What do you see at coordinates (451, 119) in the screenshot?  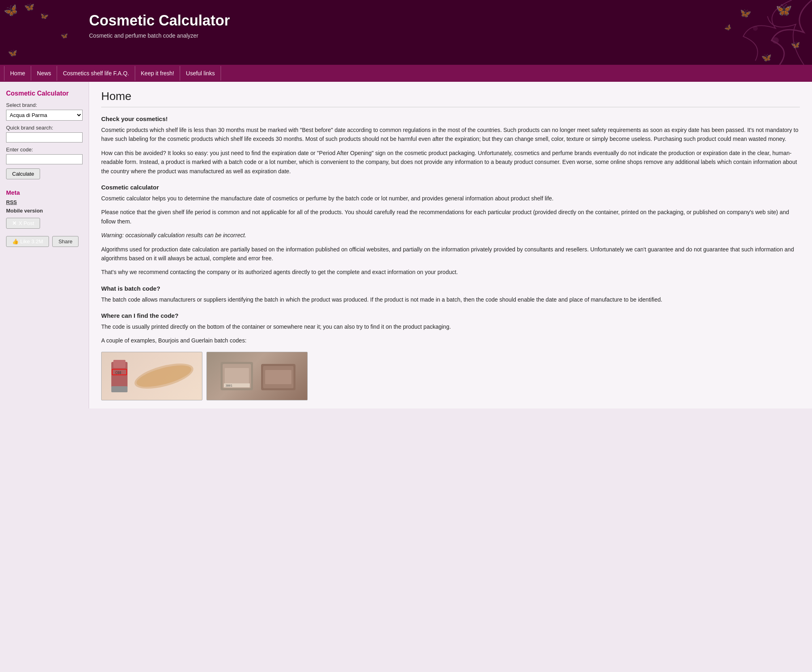 I see `heading-check-cosmetics: Check your cosmetics!` at bounding box center [451, 119].